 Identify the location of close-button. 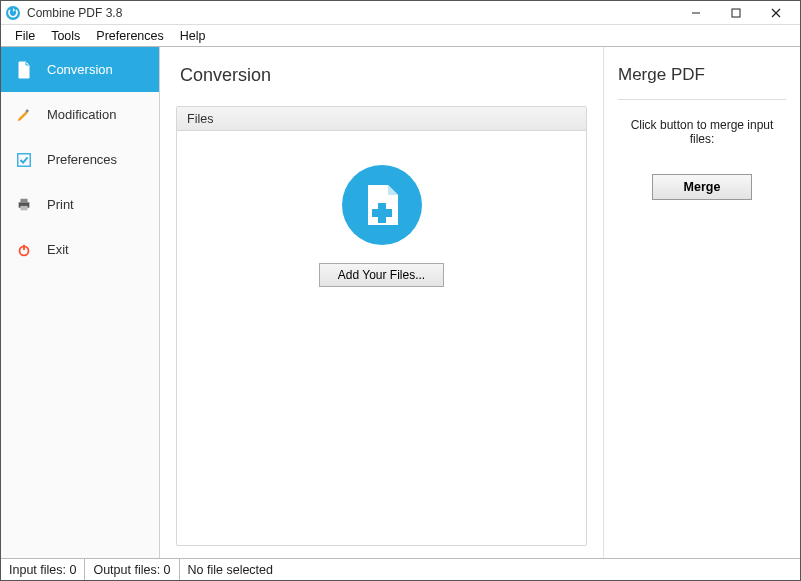
(776, 13).